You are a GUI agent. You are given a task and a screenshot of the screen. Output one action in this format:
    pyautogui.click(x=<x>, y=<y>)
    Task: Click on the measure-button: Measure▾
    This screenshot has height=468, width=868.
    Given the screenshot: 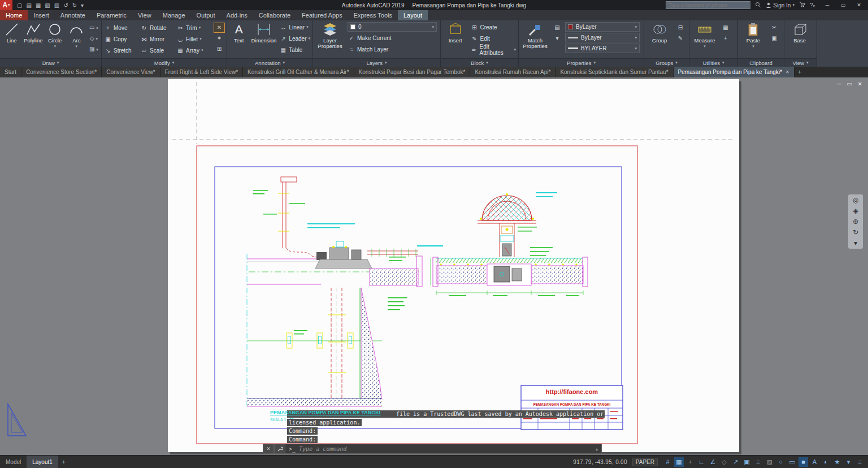 What is the action you would take?
    pyautogui.click(x=705, y=36)
    